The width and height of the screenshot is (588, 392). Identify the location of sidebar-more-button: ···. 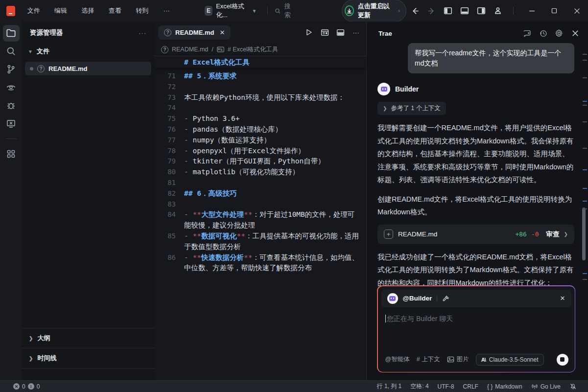
(142, 33).